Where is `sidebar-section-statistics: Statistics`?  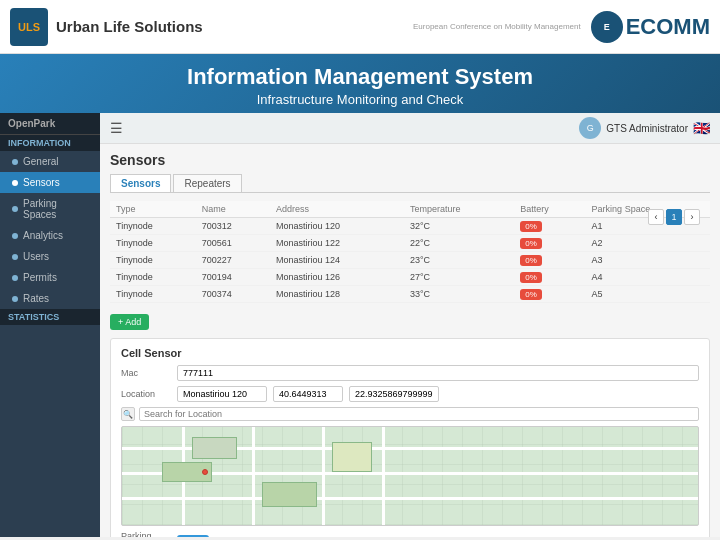 sidebar-section-statistics: Statistics is located at coordinates (50, 317).